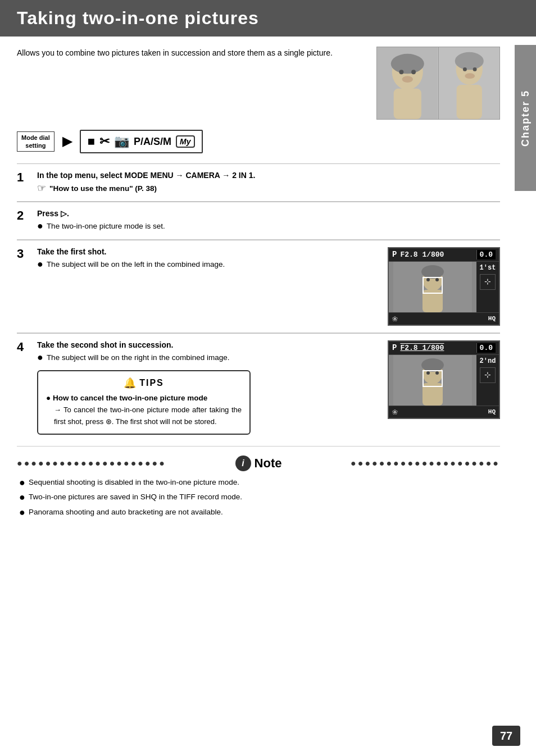  Describe the element at coordinates (492, 318) in the screenshot. I see `cam-hq-3: HQ` at that location.